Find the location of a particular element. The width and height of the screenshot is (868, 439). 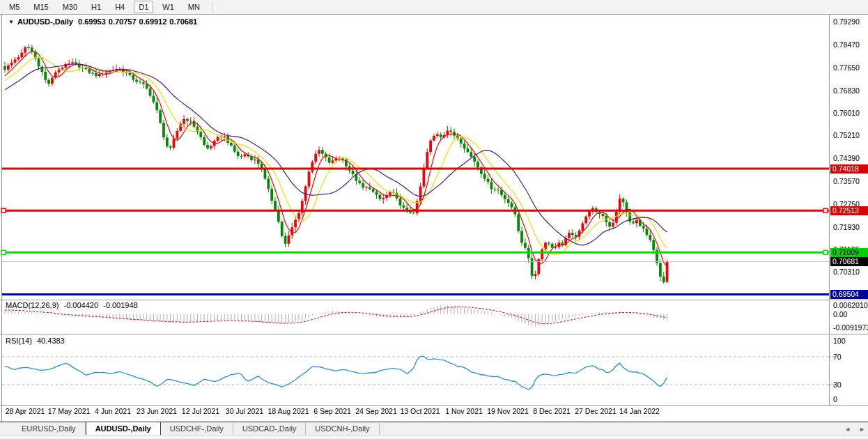

tab-usdcad-daily: USDCAD-,Daily is located at coordinates (270, 429).